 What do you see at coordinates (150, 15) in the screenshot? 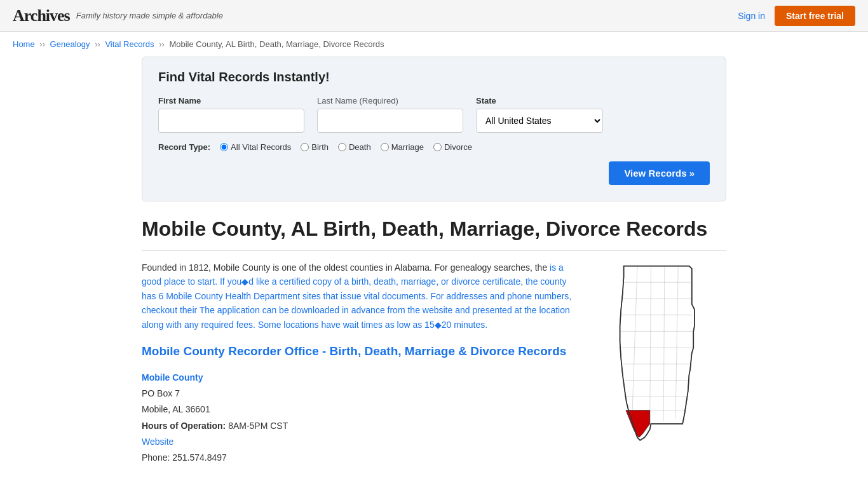
I see `site-tagline: Family history made simple & affordable` at bounding box center [150, 15].